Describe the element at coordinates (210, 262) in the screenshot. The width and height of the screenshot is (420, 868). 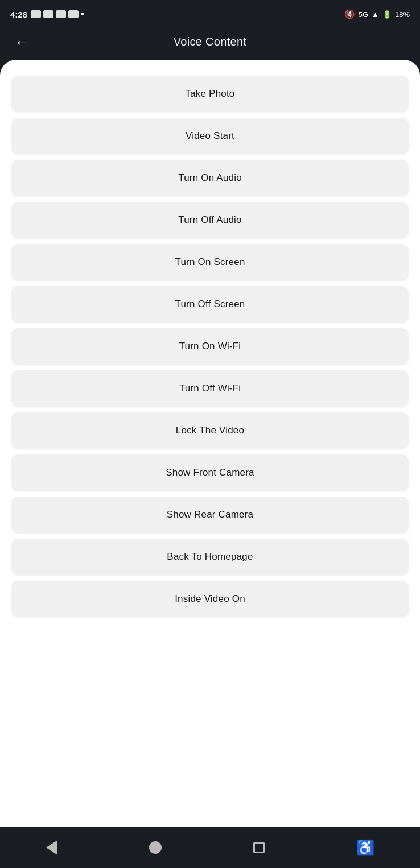
I see `voice-cmd-turn-on-screen: Turn On Screen` at that location.